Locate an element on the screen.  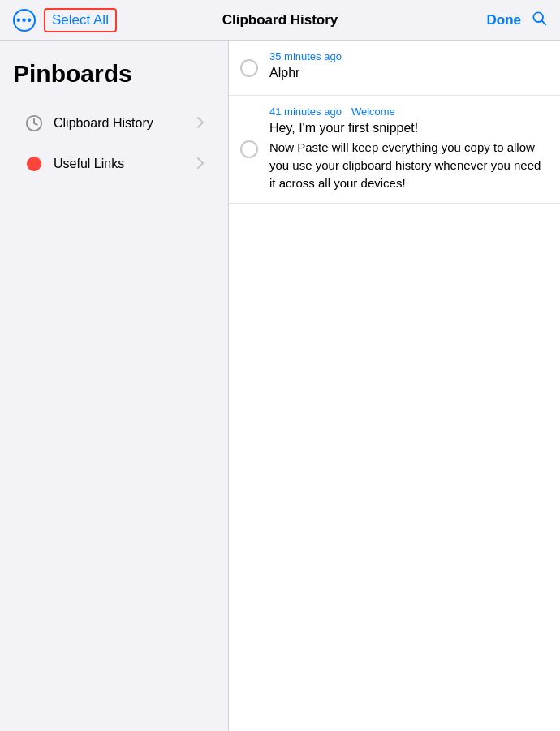
clipboard-item-meta: 41 minutes ago Welcome is located at coordinates (408, 112).